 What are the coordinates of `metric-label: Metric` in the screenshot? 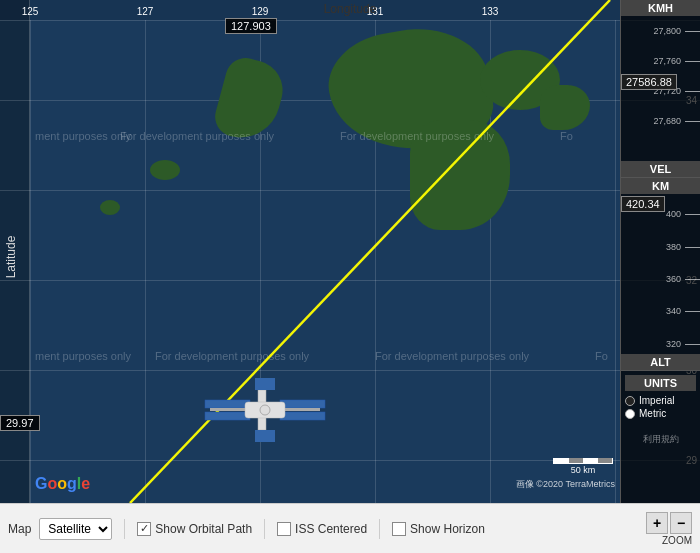 It's located at (652, 414).